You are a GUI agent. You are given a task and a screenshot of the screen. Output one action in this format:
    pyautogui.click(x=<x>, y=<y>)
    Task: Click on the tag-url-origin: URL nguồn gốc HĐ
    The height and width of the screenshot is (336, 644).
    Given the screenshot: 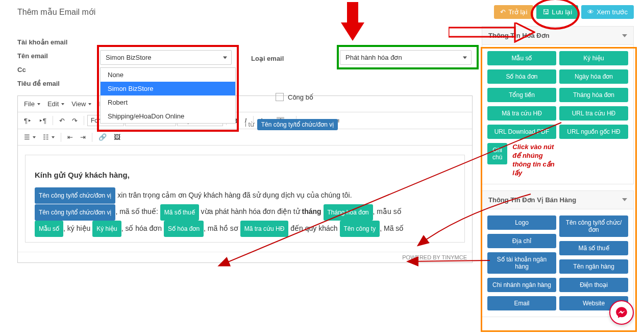 What is the action you would take?
    pyautogui.click(x=594, y=132)
    